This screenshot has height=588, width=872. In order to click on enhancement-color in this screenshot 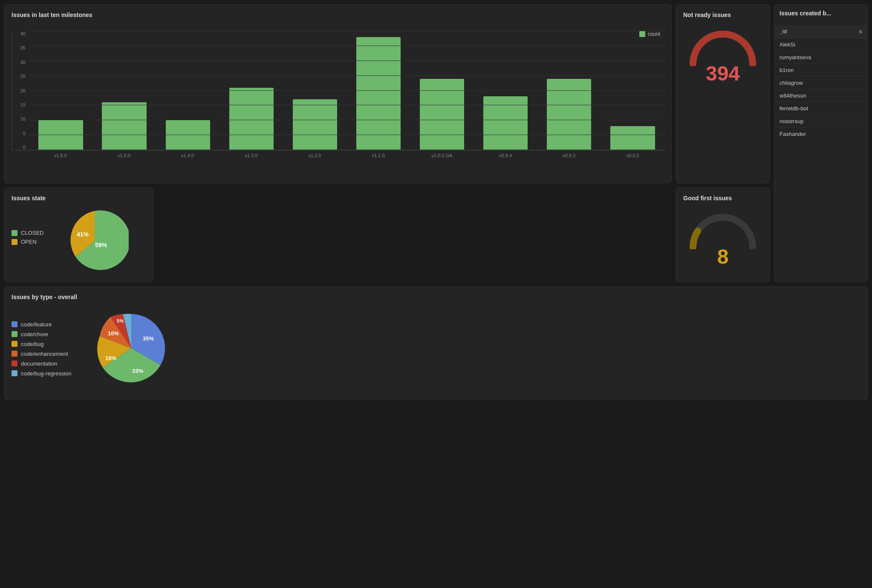, I will do `click(14, 354)`.